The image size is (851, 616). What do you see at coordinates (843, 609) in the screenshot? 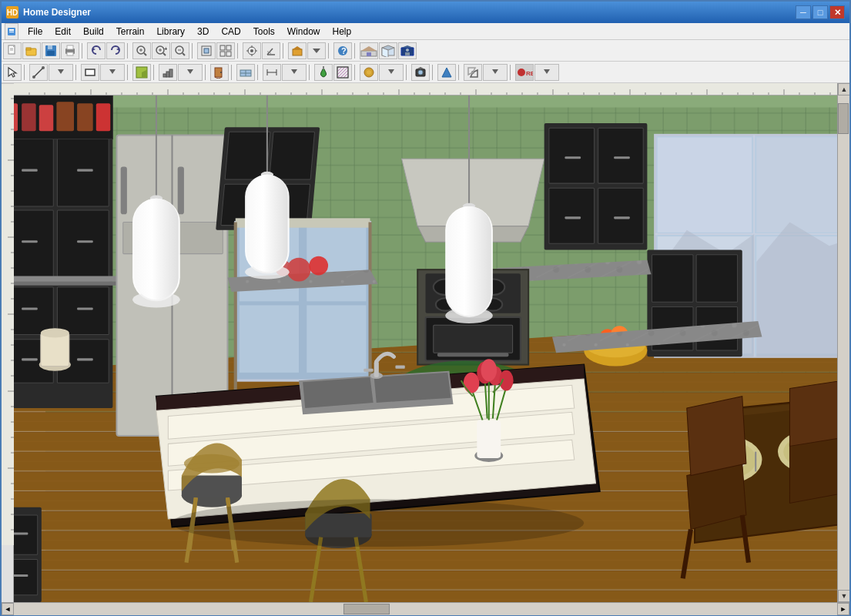
I see `scroll-right-button: ►` at bounding box center [843, 609].